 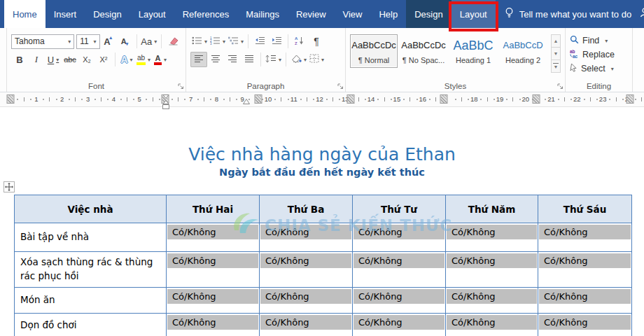 What do you see at coordinates (125, 41) in the screenshot?
I see `shrink-font-button: A▾` at bounding box center [125, 41].